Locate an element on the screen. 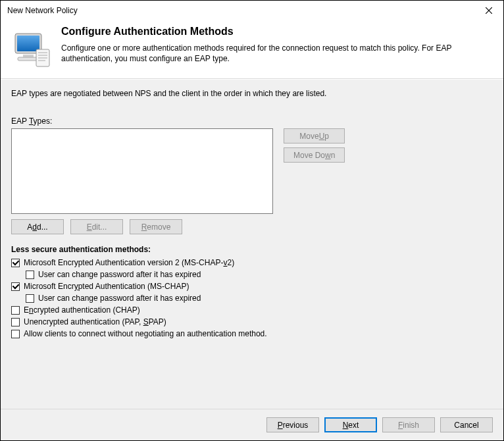 This screenshot has width=504, height=441. chap-label: Encrypted authentication (CHAP) is located at coordinates (82, 310).